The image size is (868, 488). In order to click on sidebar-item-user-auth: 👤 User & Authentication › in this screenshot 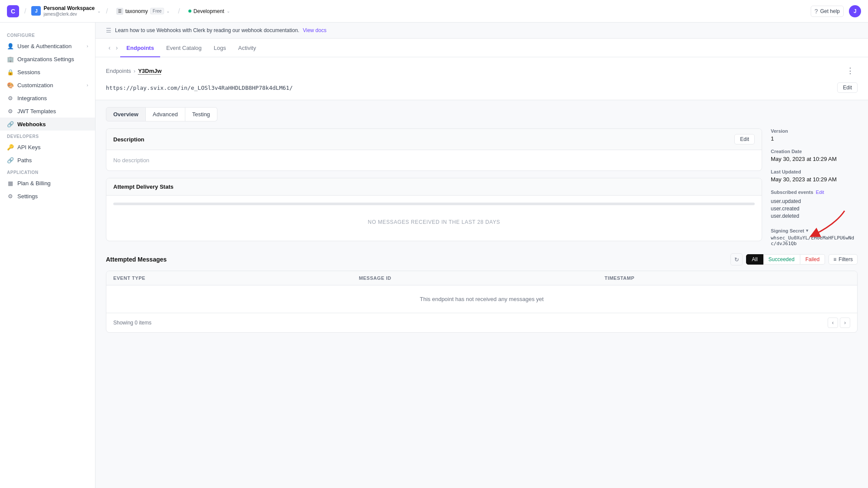, I will do `click(48, 46)`.